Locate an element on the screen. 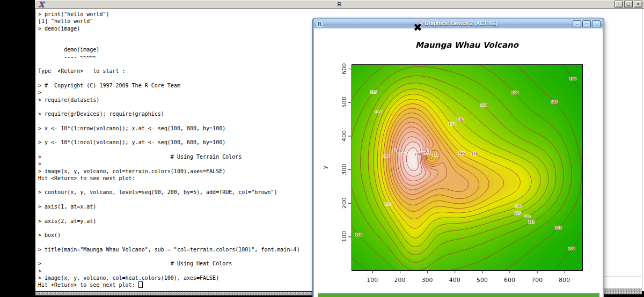  terminal-line: > axis(1, at=x.at) is located at coordinates (169, 207).